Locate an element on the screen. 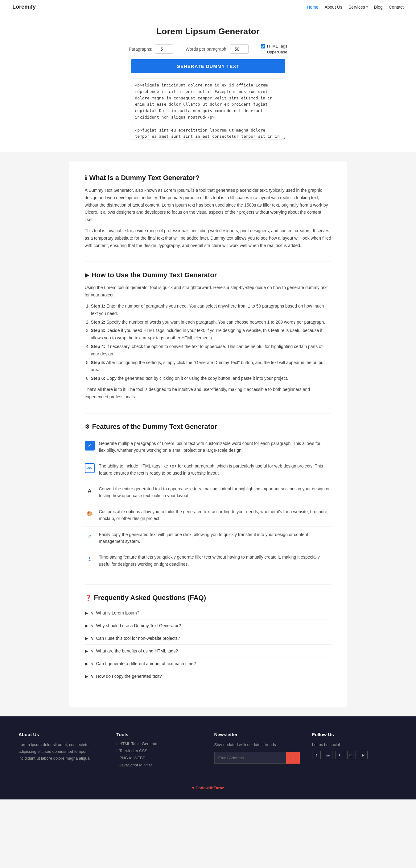  feature-share-icon: ↗ is located at coordinates (90, 536).